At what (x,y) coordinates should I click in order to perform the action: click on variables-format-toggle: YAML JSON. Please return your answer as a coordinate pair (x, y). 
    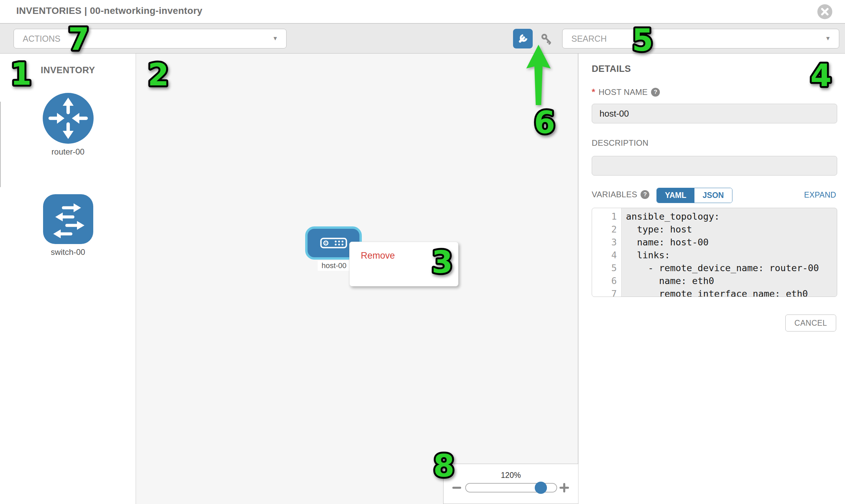
    Looking at the image, I should click on (694, 196).